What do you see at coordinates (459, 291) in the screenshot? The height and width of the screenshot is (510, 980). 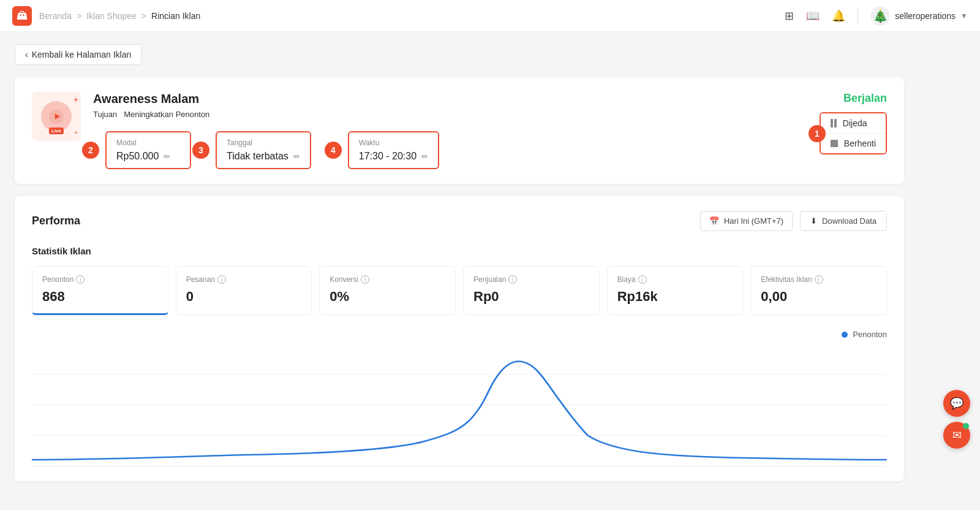 I see `stats-grid: Penonton i 868 Pesanan i 0 Konversi i 0%…` at bounding box center [459, 291].